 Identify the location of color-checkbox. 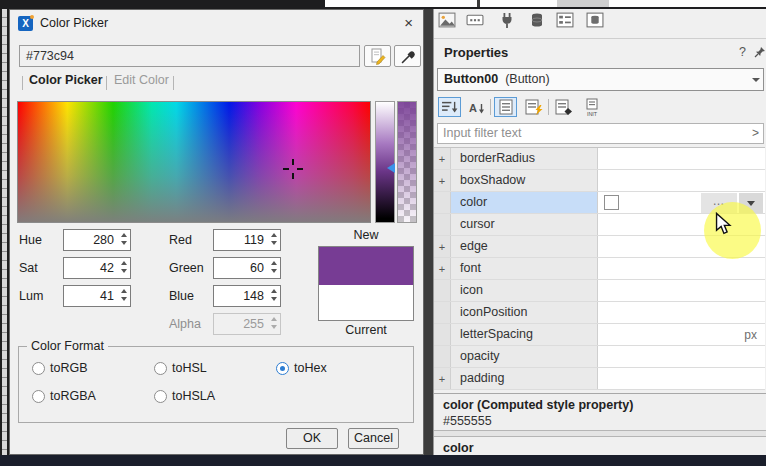
(612, 202).